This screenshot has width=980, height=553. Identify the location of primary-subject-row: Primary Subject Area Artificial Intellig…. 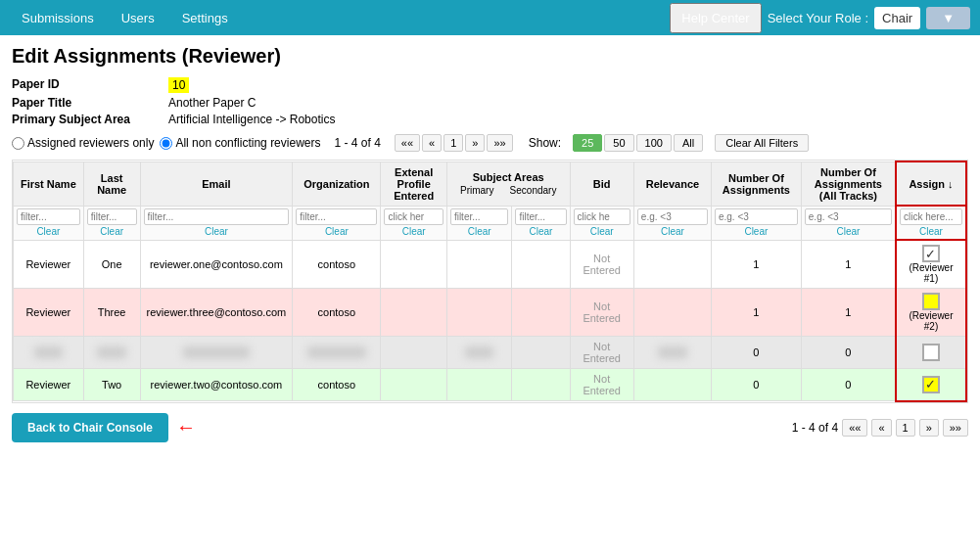
(490, 119).